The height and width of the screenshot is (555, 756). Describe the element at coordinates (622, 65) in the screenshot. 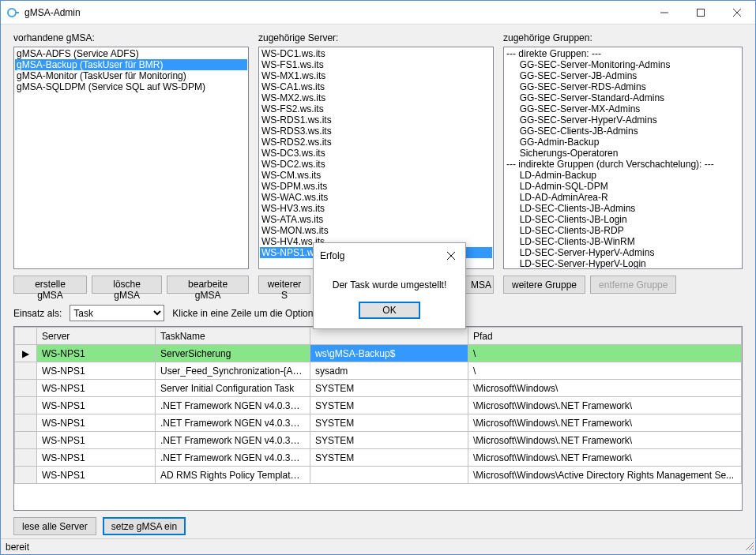

I see `group-item: GG-SEC-Server-Monitoring-Admins` at that location.